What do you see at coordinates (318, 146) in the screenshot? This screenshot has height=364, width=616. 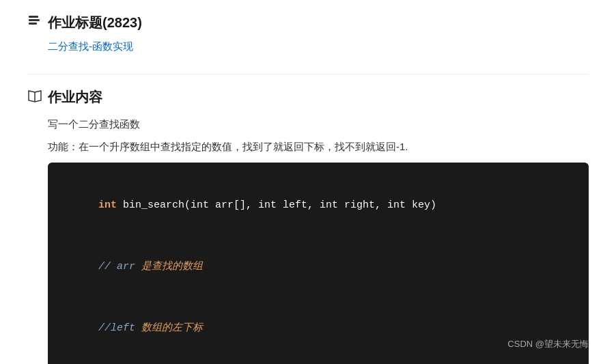 I see `description-line2: 功能：在一个升序数组中查找指定的数值，找到了就返回下标，找不到就返回-1.` at bounding box center [318, 146].